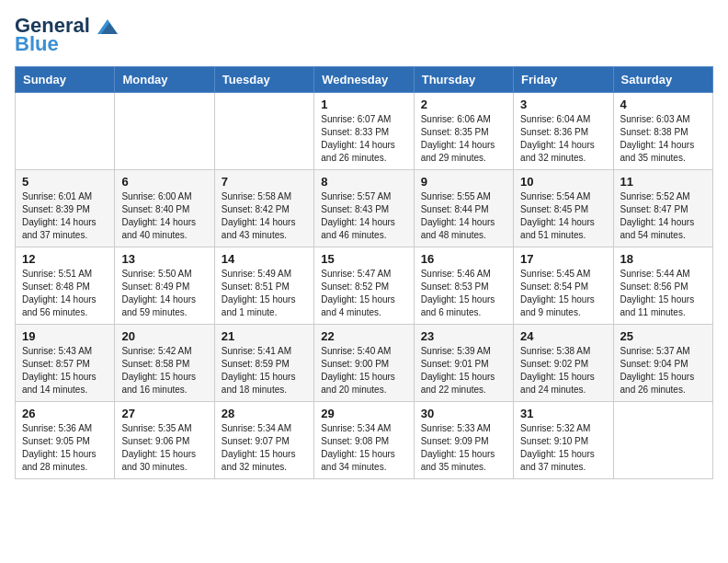 This screenshot has height=563, width=728. What do you see at coordinates (164, 182) in the screenshot?
I see `day-number: 6` at bounding box center [164, 182].